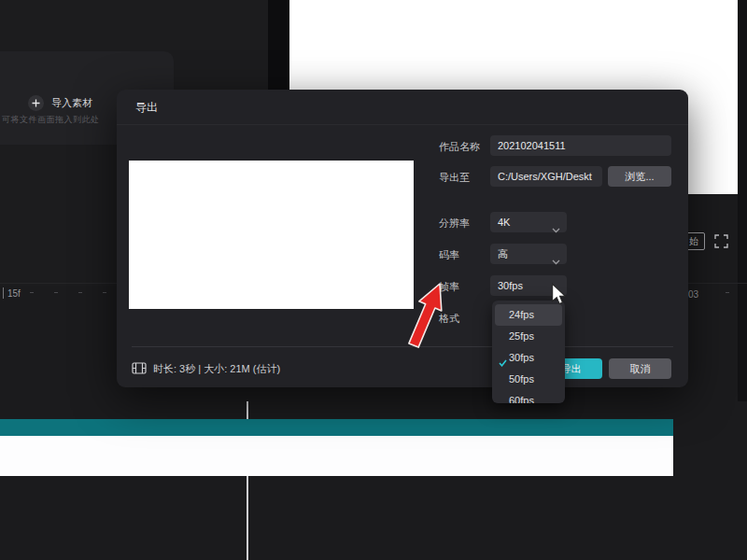 Image resolution: width=747 pixels, height=560 pixels. What do you see at coordinates (402, 107) in the screenshot?
I see `dialog-header: 导出` at bounding box center [402, 107].